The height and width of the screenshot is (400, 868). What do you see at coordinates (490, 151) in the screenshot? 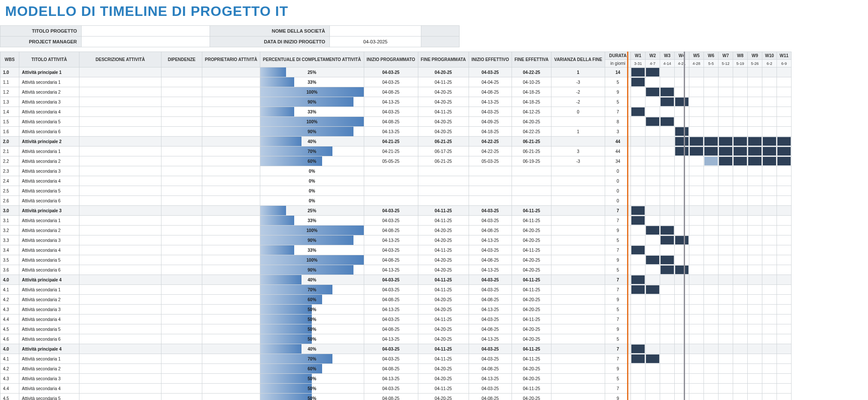
I see `cell-astart: 04-22-25` at bounding box center [490, 151].